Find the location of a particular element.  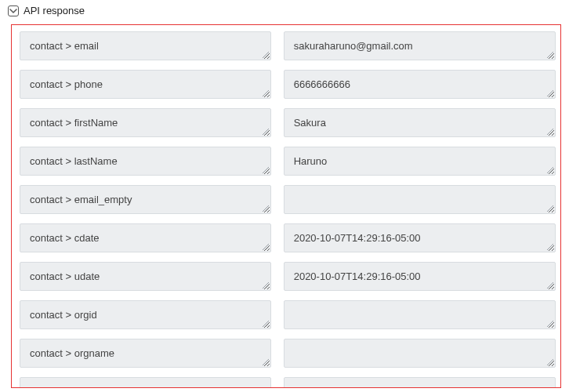

response-row: contact > emailsakuraharuno@gmail.com is located at coordinates (288, 45).